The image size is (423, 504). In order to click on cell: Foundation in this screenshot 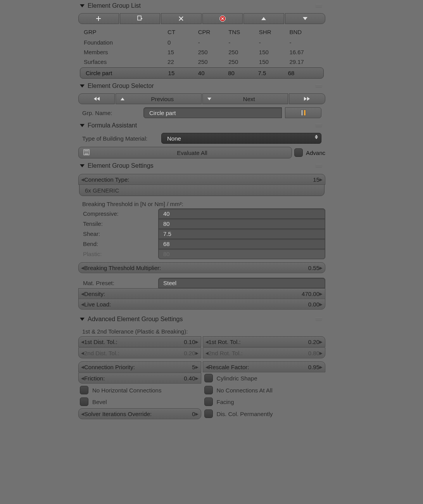, I will do `click(126, 43)`.